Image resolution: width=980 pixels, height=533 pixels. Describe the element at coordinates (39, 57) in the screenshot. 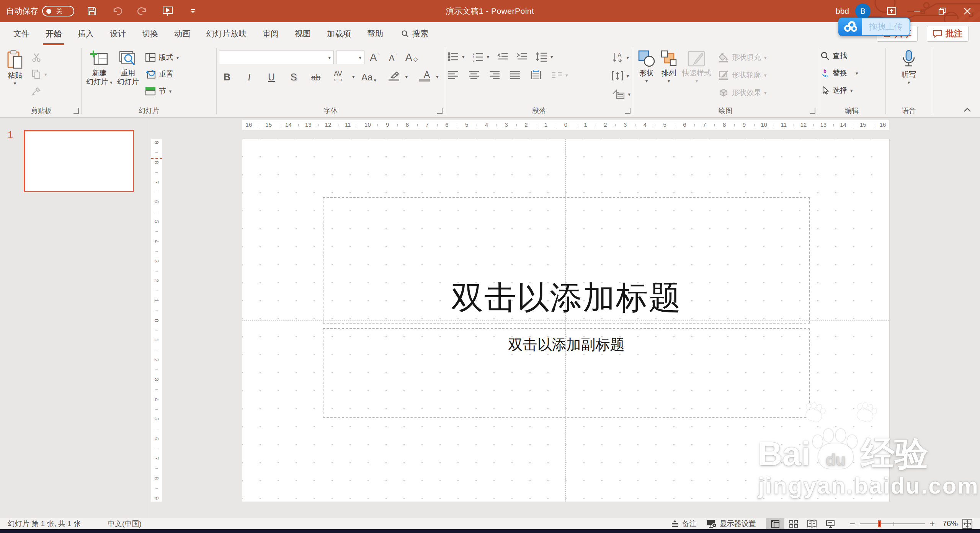

I see `cut-button` at that location.